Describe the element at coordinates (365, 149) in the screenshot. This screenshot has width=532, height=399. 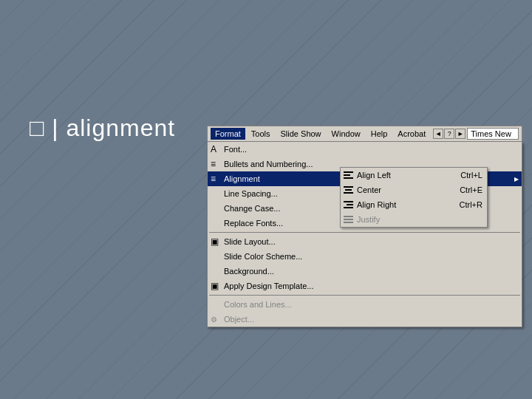
I see `menu-item-font: A Font...` at that location.